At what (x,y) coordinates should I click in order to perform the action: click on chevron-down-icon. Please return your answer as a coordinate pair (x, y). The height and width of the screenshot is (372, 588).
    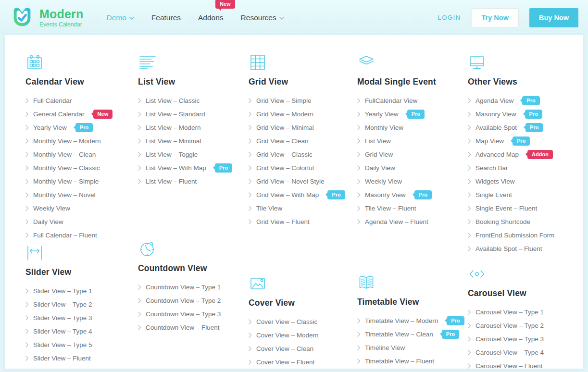
    Looking at the image, I should click on (132, 18).